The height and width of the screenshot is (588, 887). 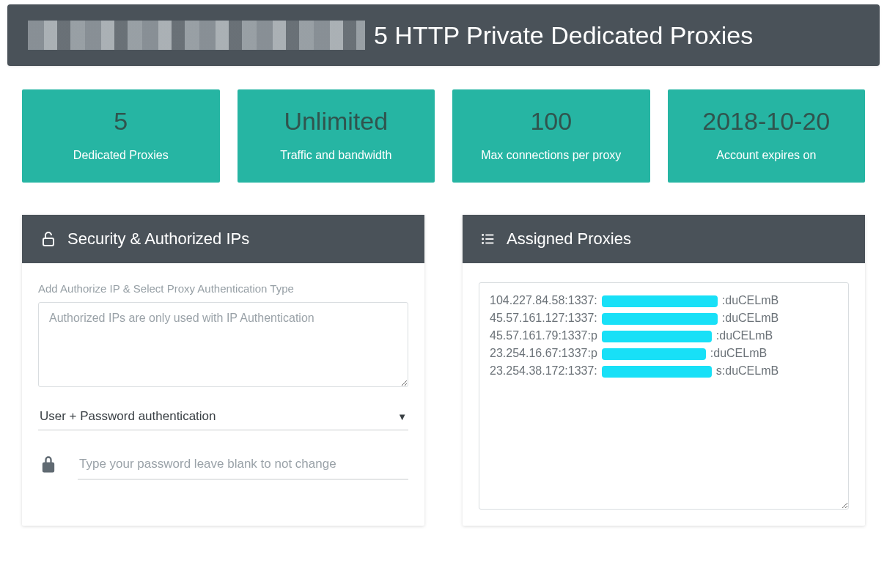 What do you see at coordinates (664, 336) in the screenshot?
I see `proxy-line: 45.57.161.79:1337:p:duCELmB` at bounding box center [664, 336].